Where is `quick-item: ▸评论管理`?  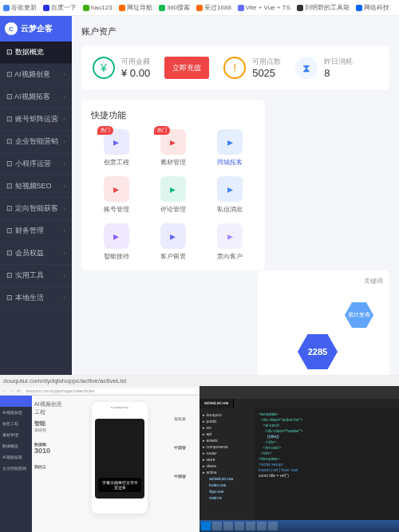
quick-item: ▸评论管理 is located at coordinates (172, 195).